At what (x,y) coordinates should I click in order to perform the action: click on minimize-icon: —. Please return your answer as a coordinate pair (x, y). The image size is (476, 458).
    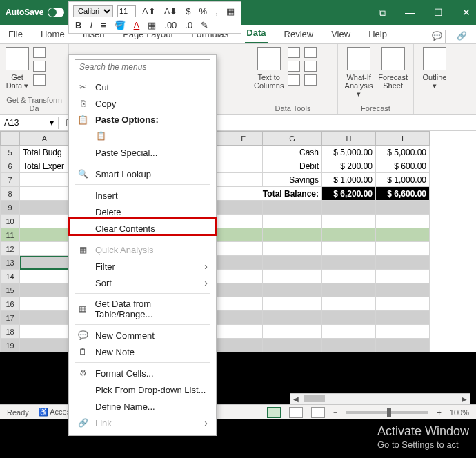
    Looking at the image, I should click on (410, 12).